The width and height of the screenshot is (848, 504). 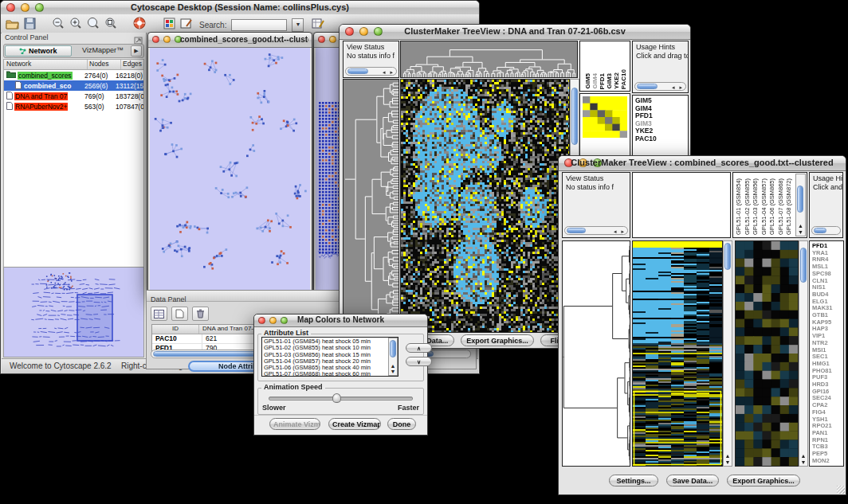 What do you see at coordinates (603, 81) in the screenshot?
I see `tv1-column-label: PFD1` at bounding box center [603, 81].